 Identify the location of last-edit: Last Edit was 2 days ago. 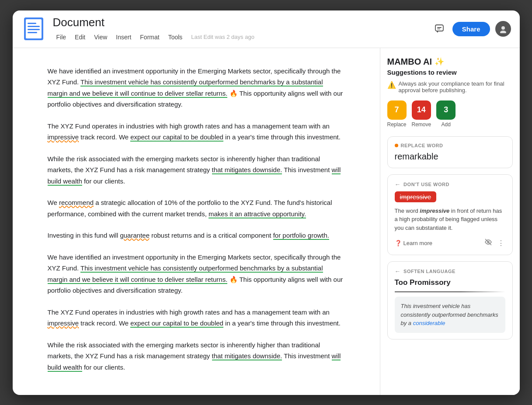
(223, 37).